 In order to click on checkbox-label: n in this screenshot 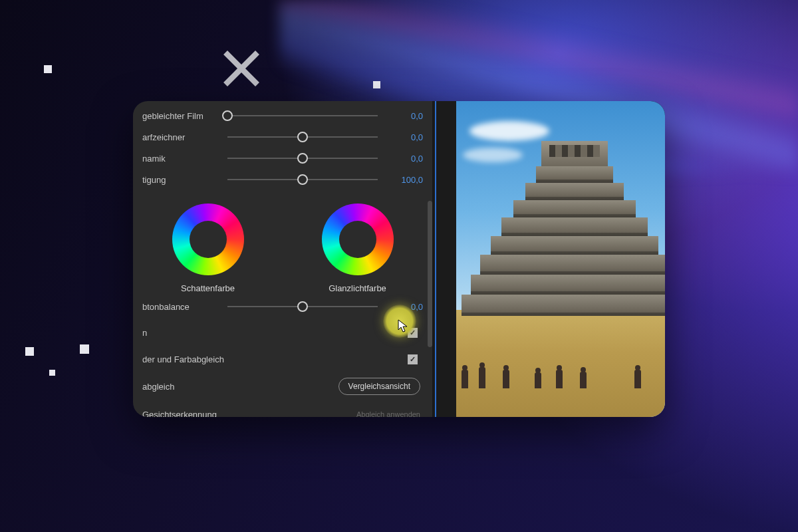, I will do `click(275, 332)`.